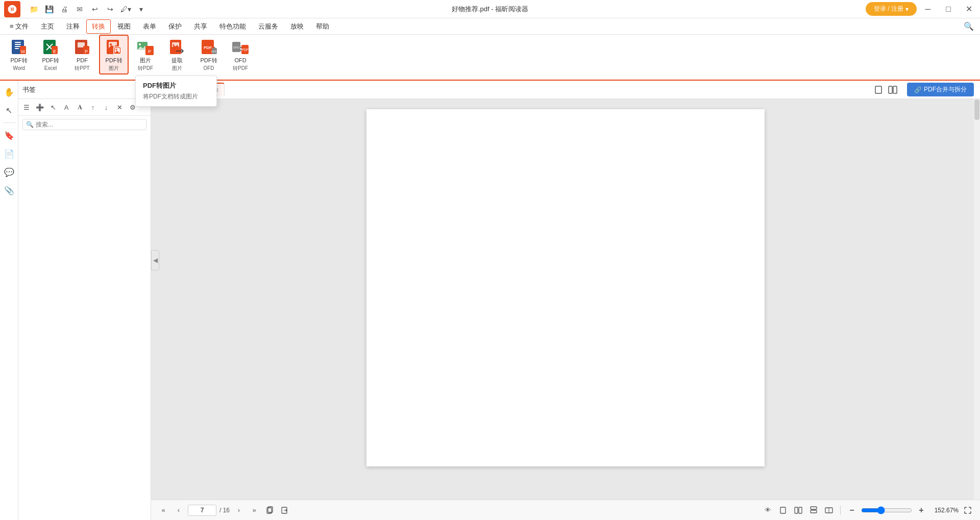  What do you see at coordinates (240, 55) in the screenshot?
I see `ofd-to-pdf-btn: OFD PDF OFD 转PDF` at bounding box center [240, 55].